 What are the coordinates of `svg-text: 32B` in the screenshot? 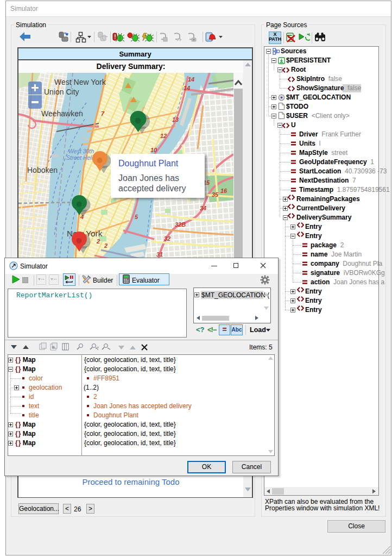 It's located at (180, 224).